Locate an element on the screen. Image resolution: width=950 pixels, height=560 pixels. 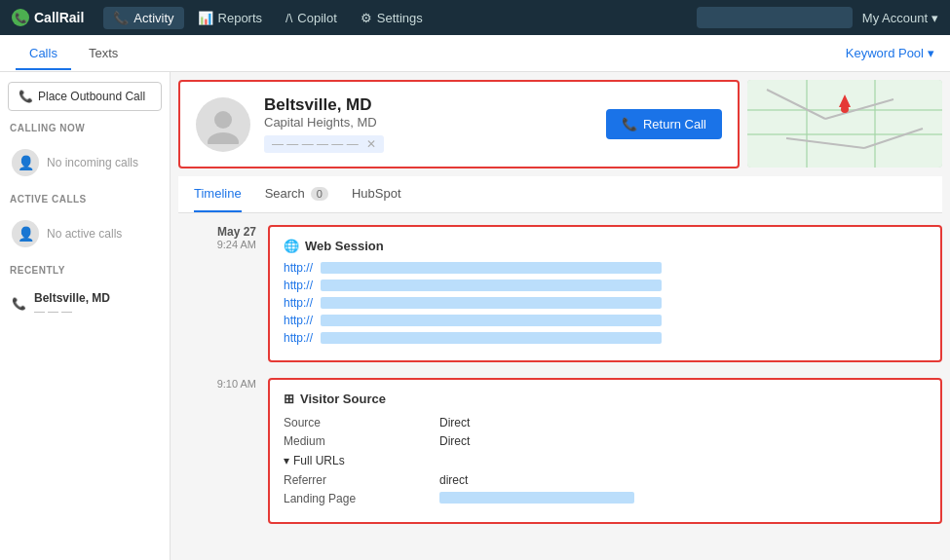
active-calls-label: ACTIVE CALLS is located at coordinates (85, 199).